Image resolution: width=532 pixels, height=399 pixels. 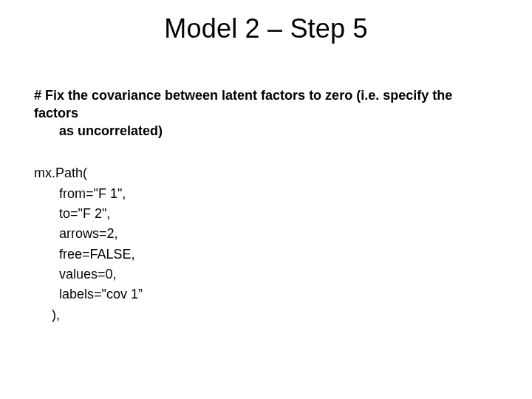 I want to click on comment-line-1: # Fix the covariance between latent fact…, so click(x=243, y=104).